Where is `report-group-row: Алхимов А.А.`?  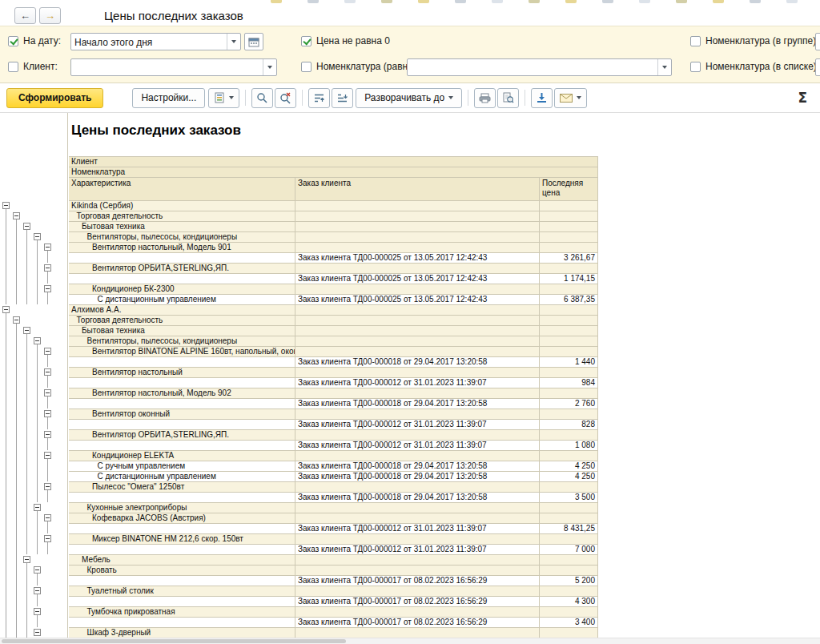 report-group-row: Алхимов А.А. is located at coordinates (333, 311).